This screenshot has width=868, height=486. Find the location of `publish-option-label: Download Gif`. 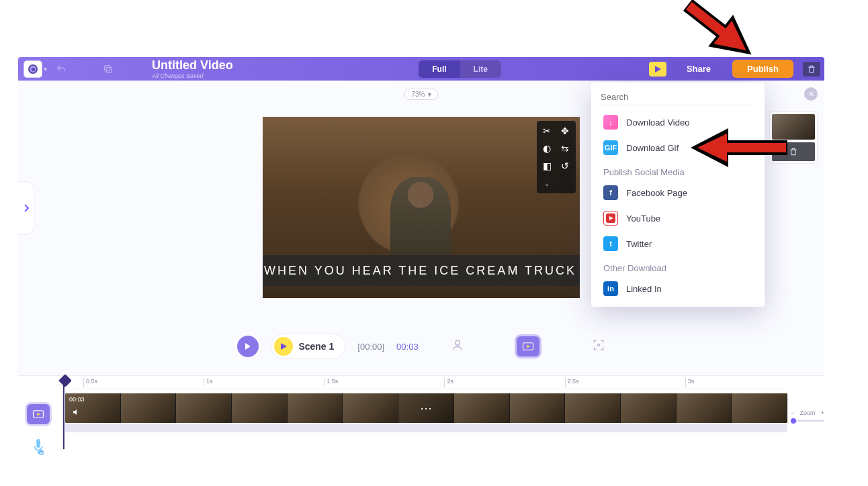

publish-option-label: Download Gif is located at coordinates (652, 148).